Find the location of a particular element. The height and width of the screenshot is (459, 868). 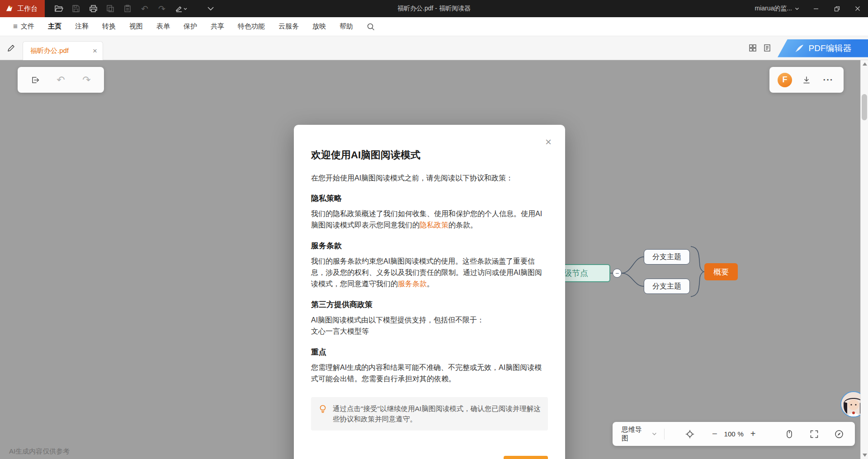

zoom-in-button: + is located at coordinates (753, 434).